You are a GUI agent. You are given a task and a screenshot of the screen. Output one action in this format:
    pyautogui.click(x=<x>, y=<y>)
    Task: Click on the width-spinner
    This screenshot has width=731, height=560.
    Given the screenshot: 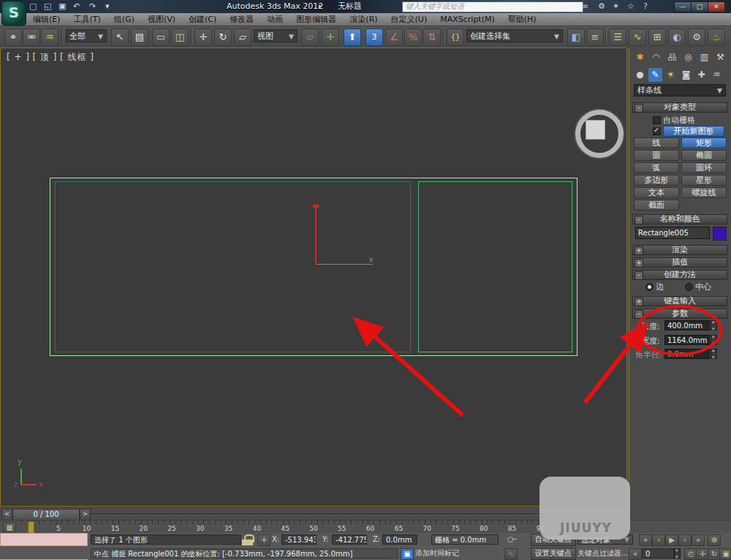 What is the action you would take?
    pyautogui.click(x=713, y=340)
    